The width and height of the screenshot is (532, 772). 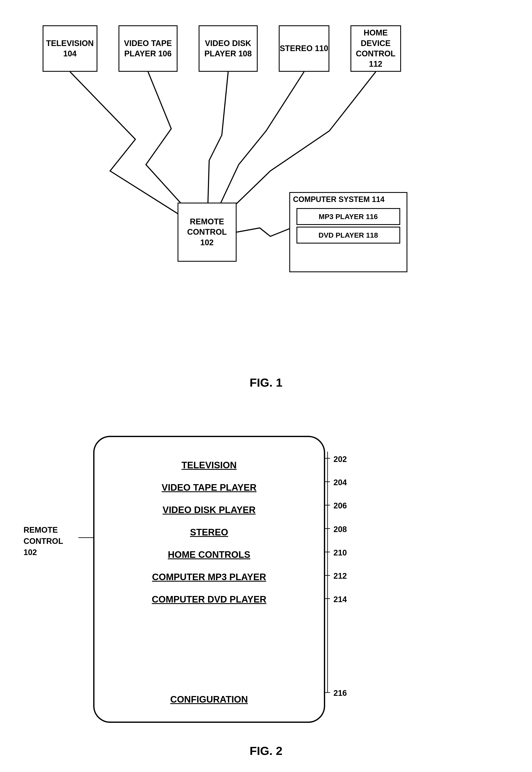 What do you see at coordinates (304, 49) in the screenshot?
I see `stereo-label: STEREO 110` at bounding box center [304, 49].